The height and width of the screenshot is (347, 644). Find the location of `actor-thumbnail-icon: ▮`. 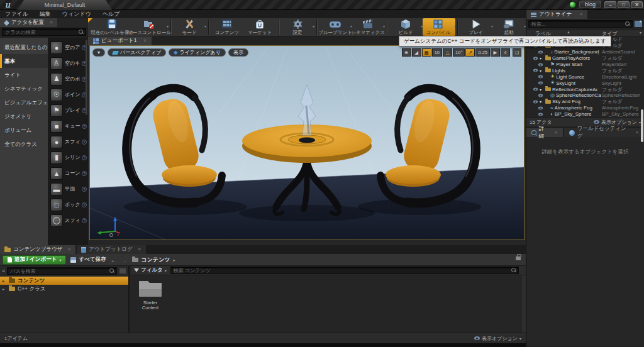

actor-thumbnail-icon: ▮ is located at coordinates (57, 158).